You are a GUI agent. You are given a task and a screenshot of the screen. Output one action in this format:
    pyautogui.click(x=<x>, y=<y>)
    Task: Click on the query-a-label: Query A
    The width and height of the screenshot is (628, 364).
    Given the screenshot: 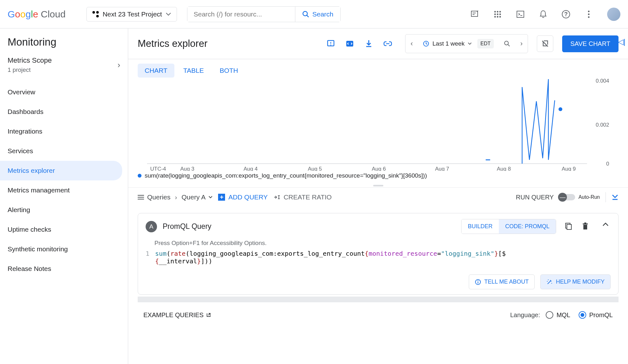 What is the action you would take?
    pyautogui.click(x=194, y=197)
    